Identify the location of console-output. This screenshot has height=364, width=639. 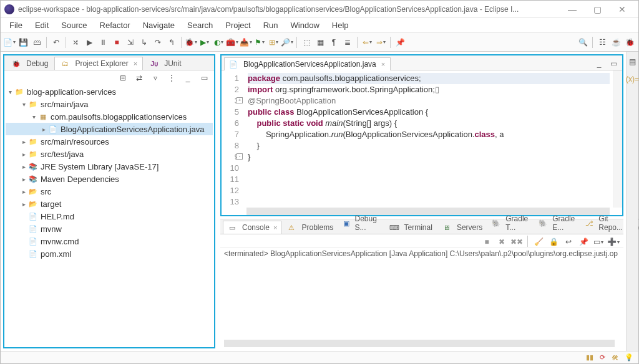
(422, 300).